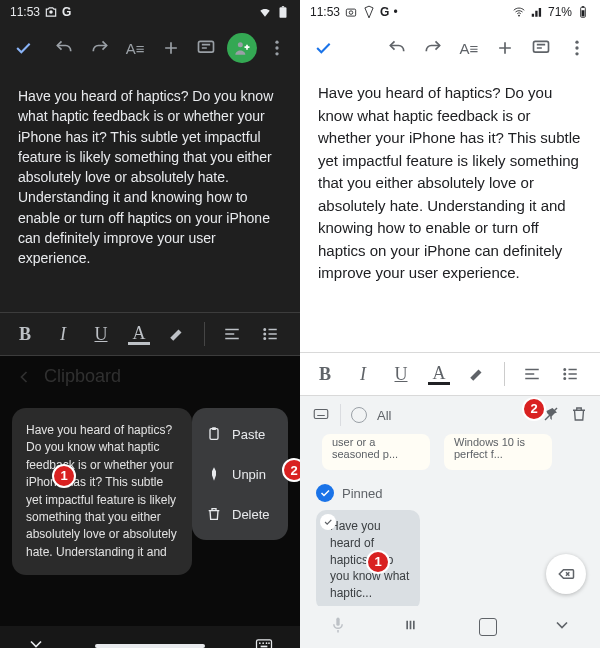 This screenshot has height=648, width=600. What do you see at coordinates (566, 574) in the screenshot?
I see `backspace-fab` at bounding box center [566, 574].